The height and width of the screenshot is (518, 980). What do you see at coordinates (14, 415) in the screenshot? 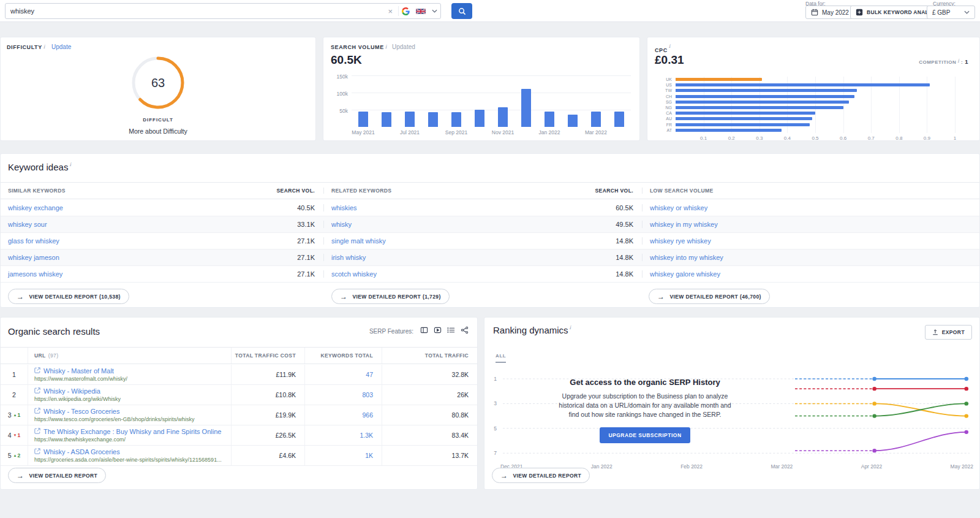
I see `result-rank: 3▲1` at bounding box center [14, 415].